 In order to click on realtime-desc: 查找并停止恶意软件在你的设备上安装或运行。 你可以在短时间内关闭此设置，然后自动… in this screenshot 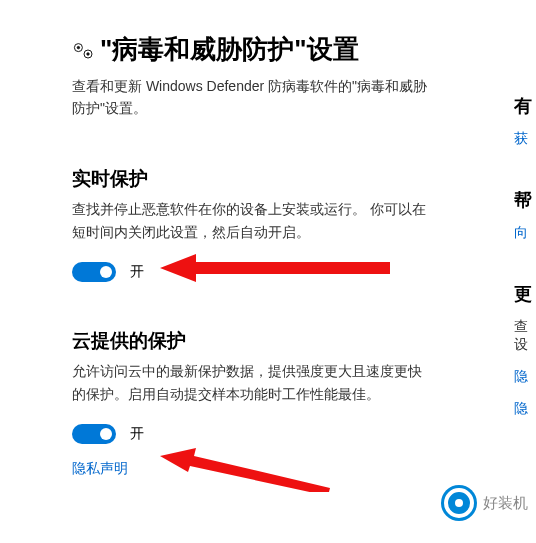, I will do `click(252, 221)`.